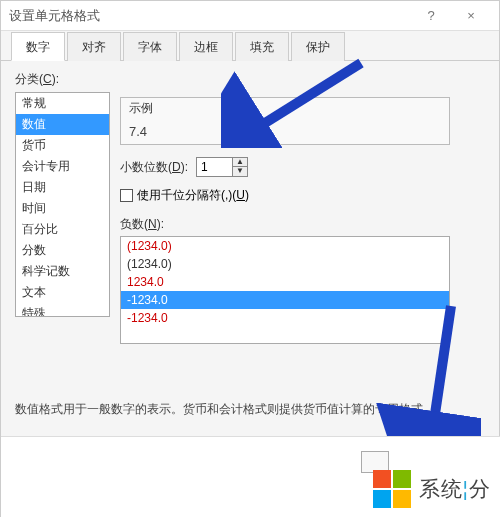 The width and height of the screenshot is (500, 517). I want to click on decimal-places-row: 小数位数(D): ▲ ▼, so click(302, 167).